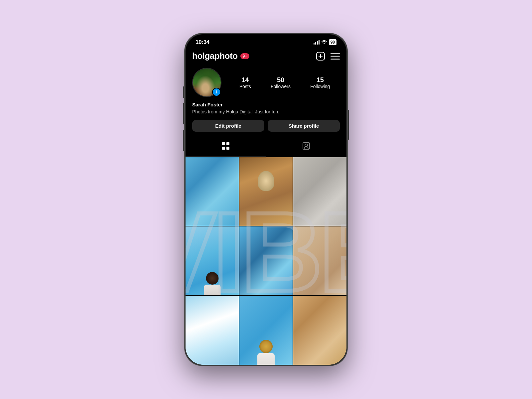 The width and height of the screenshot is (532, 399). I want to click on status-time: 10:34, so click(202, 42).